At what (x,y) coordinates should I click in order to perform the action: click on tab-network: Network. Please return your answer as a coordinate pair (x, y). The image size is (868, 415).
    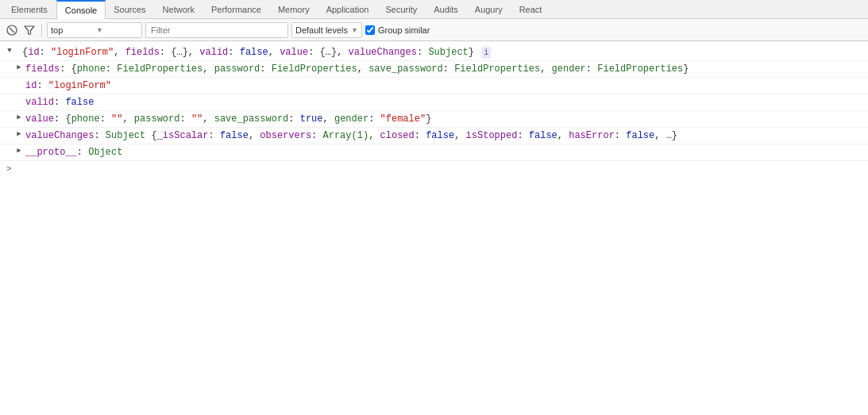
    Looking at the image, I should click on (179, 10).